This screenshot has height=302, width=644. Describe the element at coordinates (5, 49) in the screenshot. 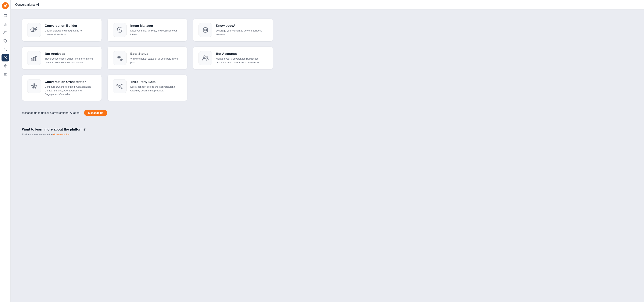

I see `sidebar-item-contacts` at that location.